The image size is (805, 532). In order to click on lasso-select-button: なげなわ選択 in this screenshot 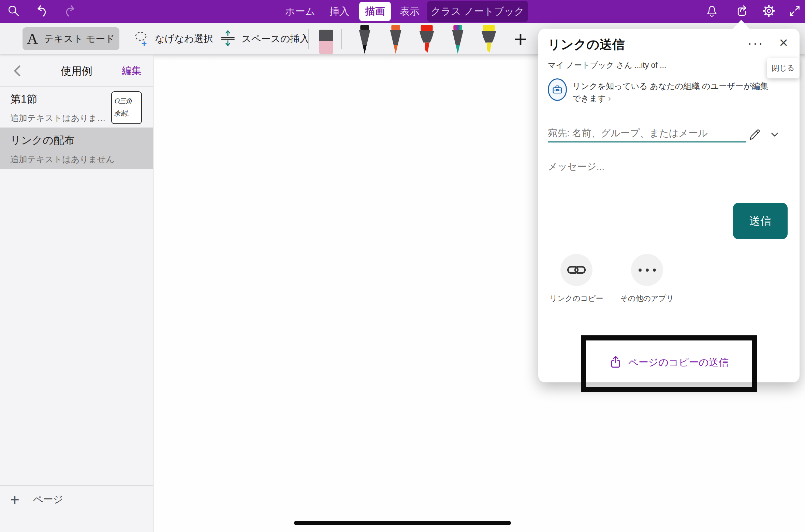, I will do `click(173, 39)`.